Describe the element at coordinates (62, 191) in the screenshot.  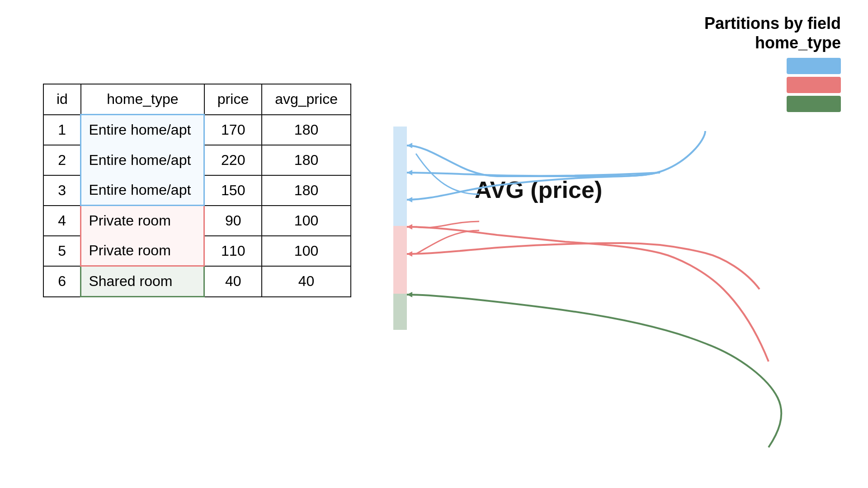
I see `cell-id: 3` at that location.